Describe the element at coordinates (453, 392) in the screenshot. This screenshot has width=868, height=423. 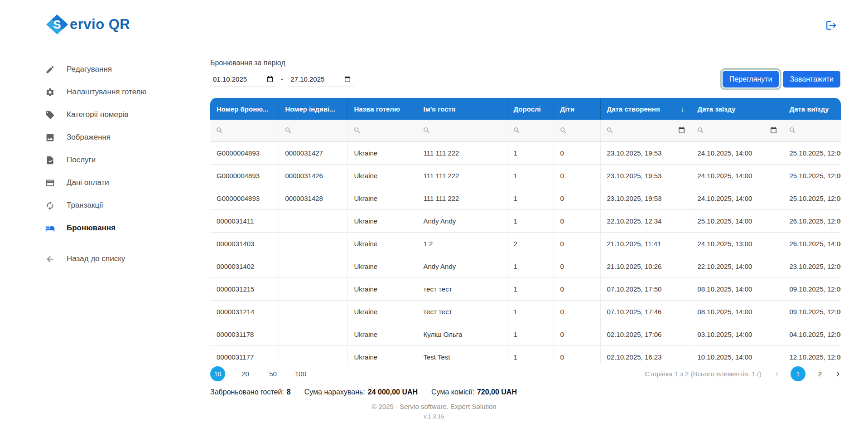
I see `summary-label: Сума комісії:` at that location.